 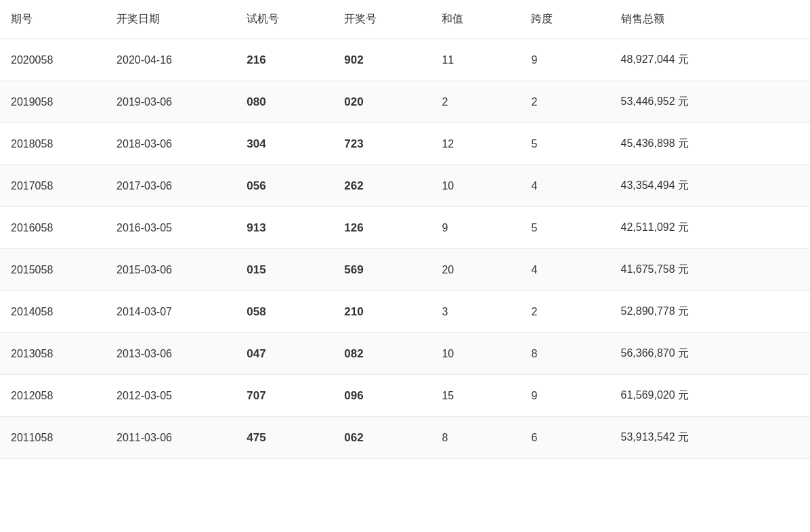 I want to click on table-row: 20180582018-03-0630472312545,436,898 元, so click(x=405, y=144).